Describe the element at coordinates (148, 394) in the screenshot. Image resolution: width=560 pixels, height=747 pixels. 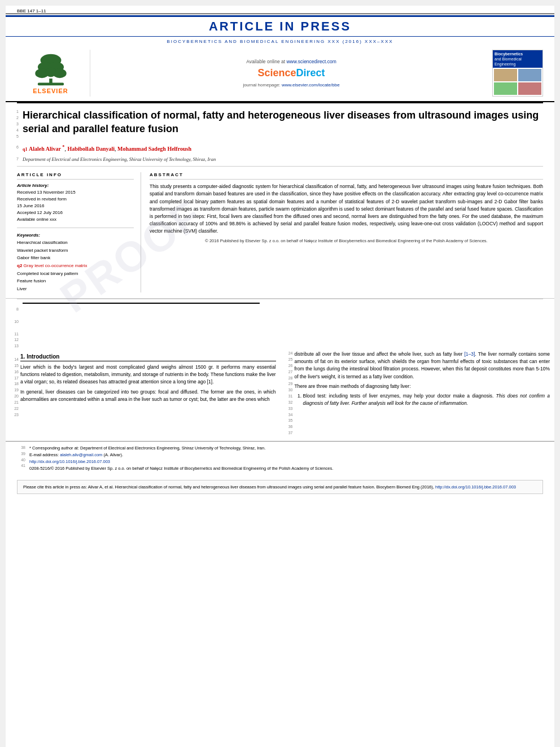
I see `body-col-left: 1. Introduction Liver which is the body'…` at that location.